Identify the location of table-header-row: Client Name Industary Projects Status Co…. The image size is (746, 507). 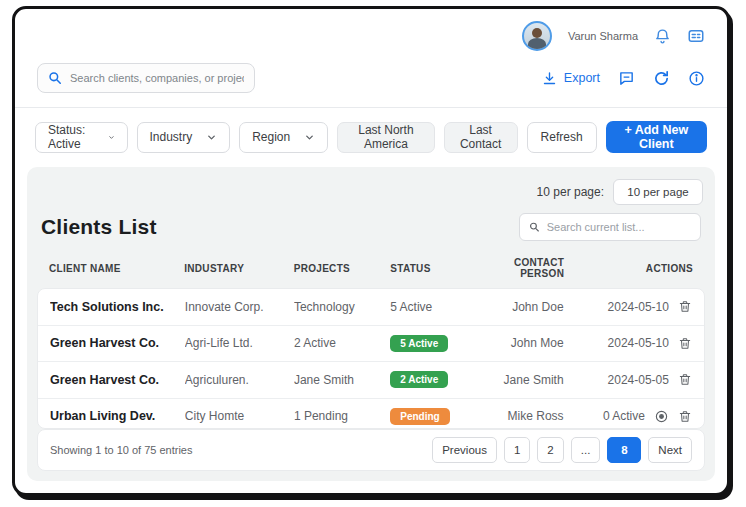
(371, 270).